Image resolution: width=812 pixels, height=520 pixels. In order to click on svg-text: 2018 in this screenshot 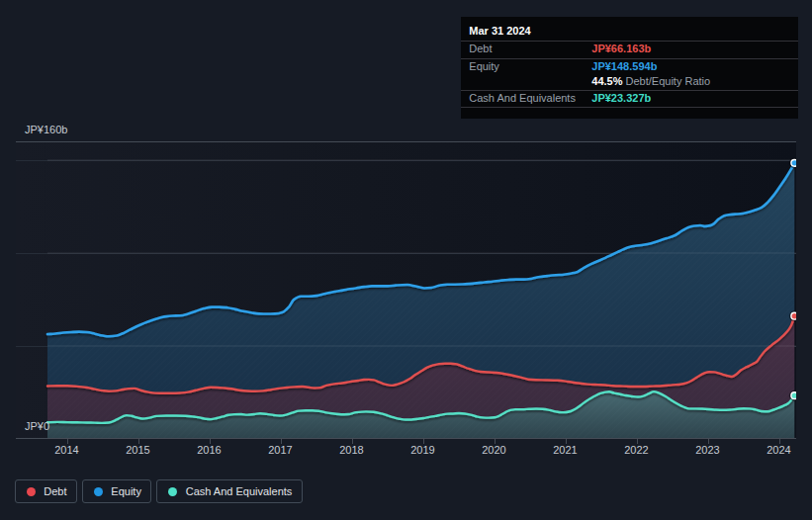, I will do `click(351, 450)`.